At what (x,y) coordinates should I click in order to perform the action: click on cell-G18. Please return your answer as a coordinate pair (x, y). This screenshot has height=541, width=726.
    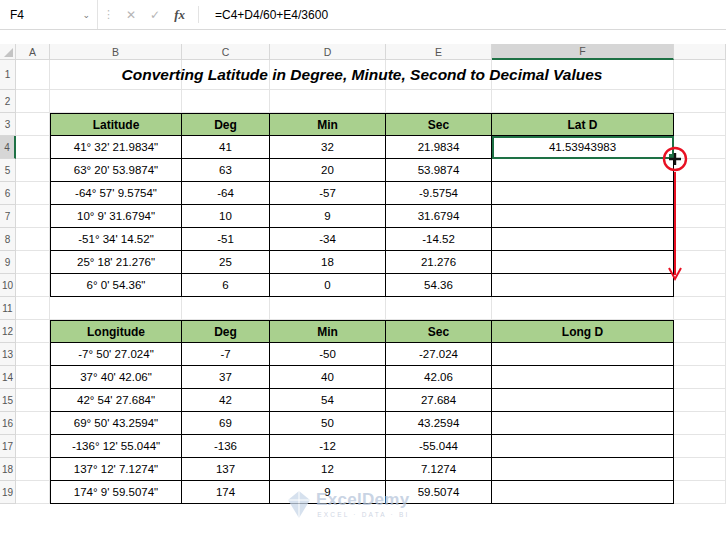
    Looking at the image, I should click on (700, 470).